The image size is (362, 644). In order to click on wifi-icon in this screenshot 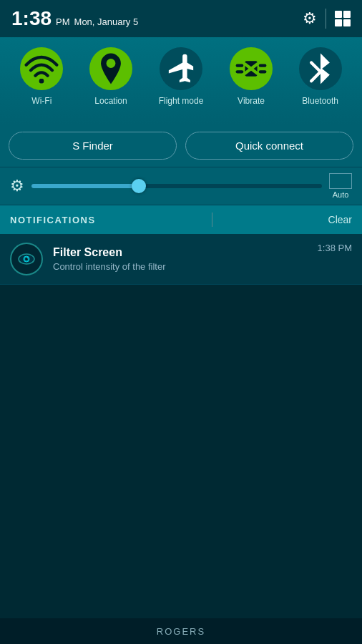, I will do `click(41, 69)`.